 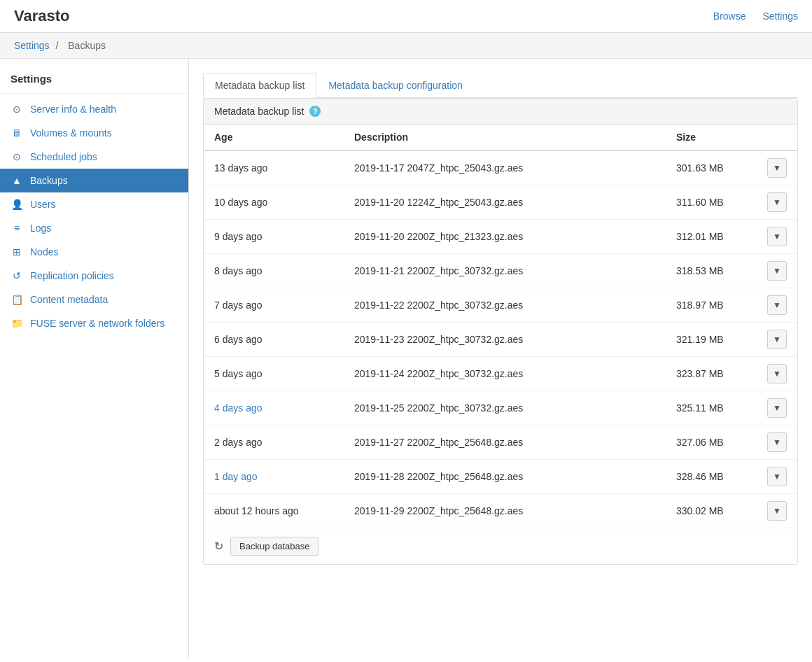 What do you see at coordinates (274, 511) in the screenshot?
I see `cell-age-10: about 12 hours ago` at bounding box center [274, 511].